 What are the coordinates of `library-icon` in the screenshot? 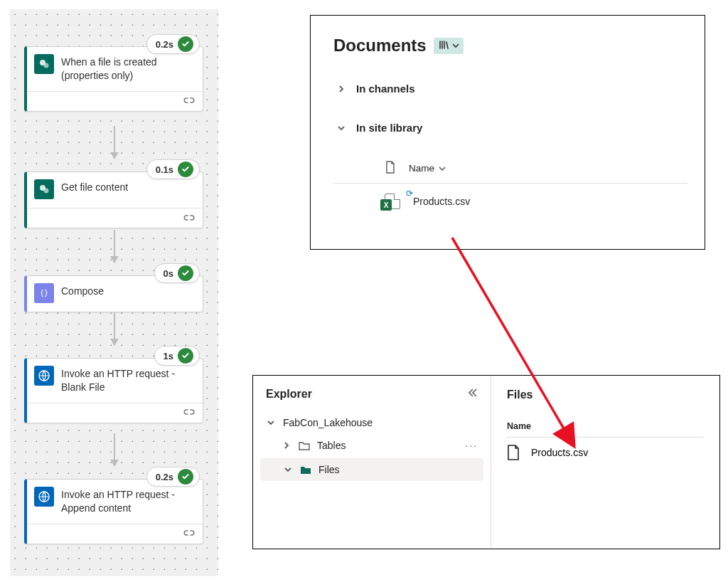 It's located at (444, 46).